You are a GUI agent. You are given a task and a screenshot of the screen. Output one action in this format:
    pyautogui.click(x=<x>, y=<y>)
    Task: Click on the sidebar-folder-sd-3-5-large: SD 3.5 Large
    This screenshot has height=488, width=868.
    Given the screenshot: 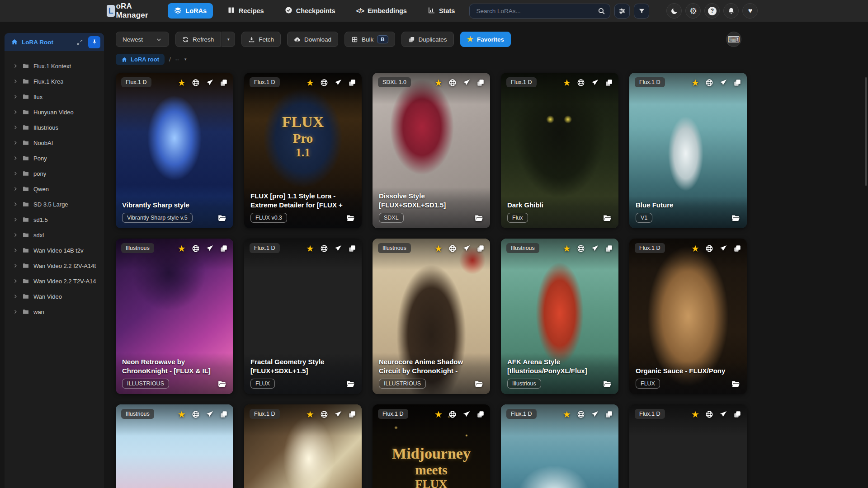 What is the action you would take?
    pyautogui.click(x=54, y=204)
    